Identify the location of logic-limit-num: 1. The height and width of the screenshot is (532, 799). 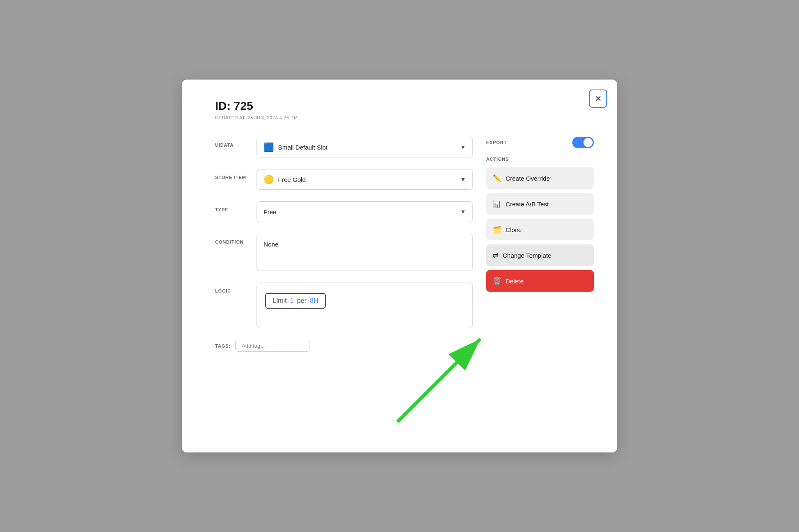
(292, 301).